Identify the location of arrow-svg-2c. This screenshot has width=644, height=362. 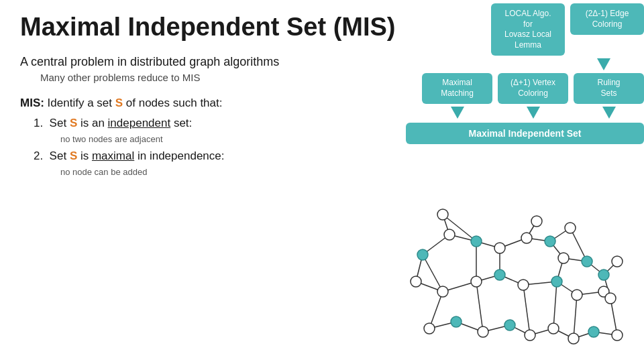
(609, 111).